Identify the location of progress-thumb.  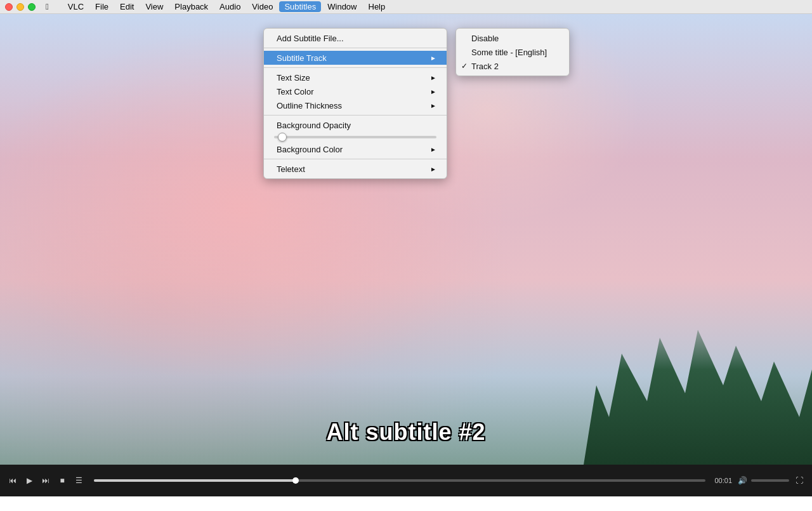
(296, 481).